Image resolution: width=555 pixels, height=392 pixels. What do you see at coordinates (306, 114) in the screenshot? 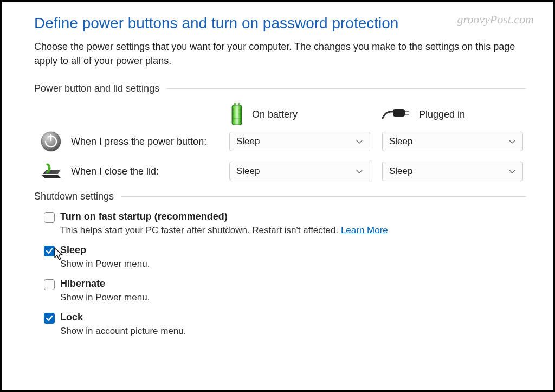
I see `column-header-on-battery: On battery` at bounding box center [306, 114].